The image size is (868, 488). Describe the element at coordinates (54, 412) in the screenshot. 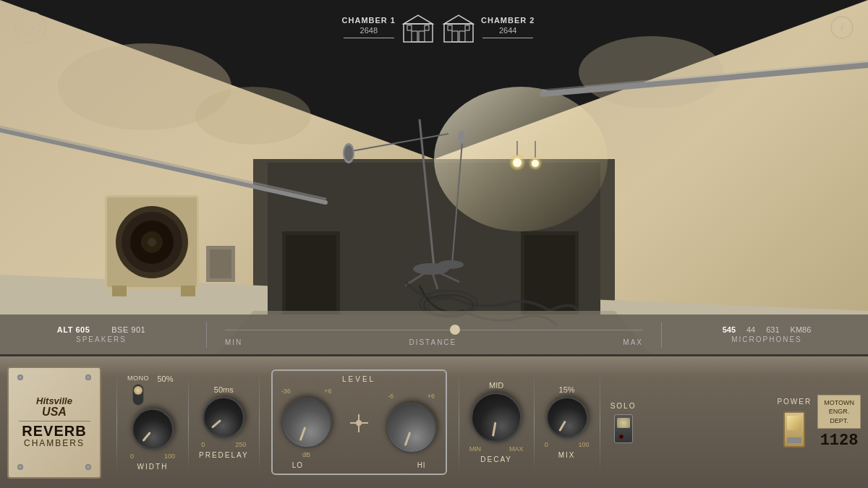

I see `brand-usa: USA` at that location.